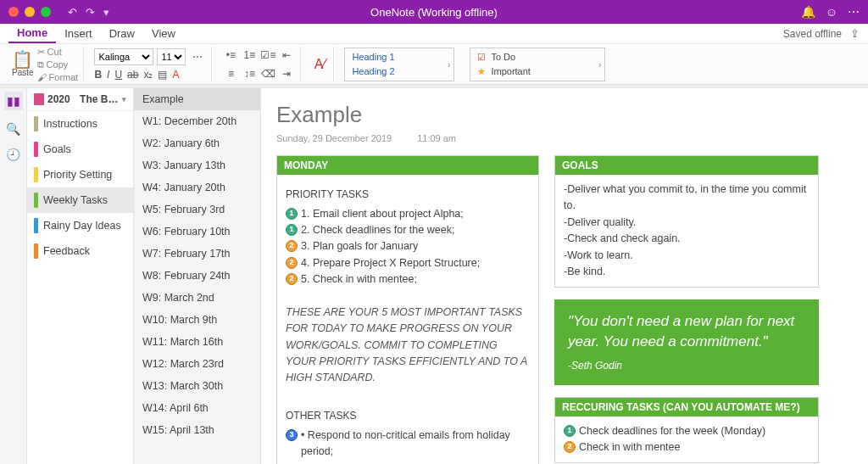 The image size is (868, 464). What do you see at coordinates (334, 138) in the screenshot?
I see `page-date: Sunday, 29 December 2019` at bounding box center [334, 138].